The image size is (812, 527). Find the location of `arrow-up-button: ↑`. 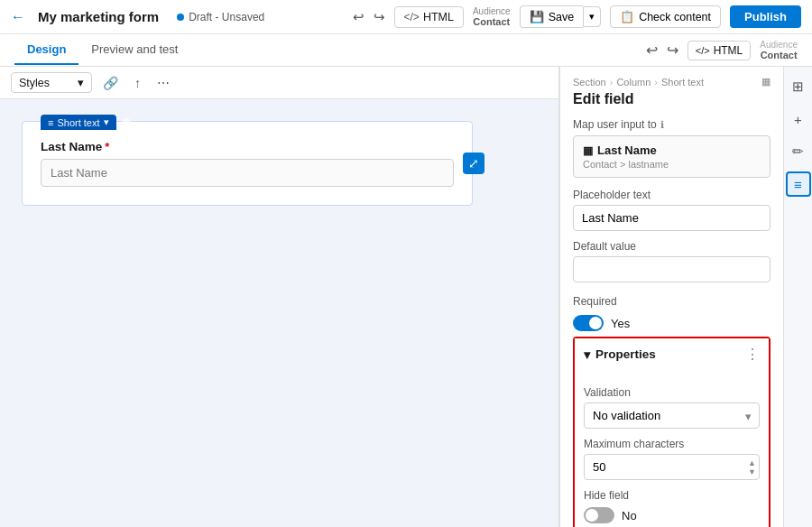

arrow-up-button: ↑ is located at coordinates (137, 83).